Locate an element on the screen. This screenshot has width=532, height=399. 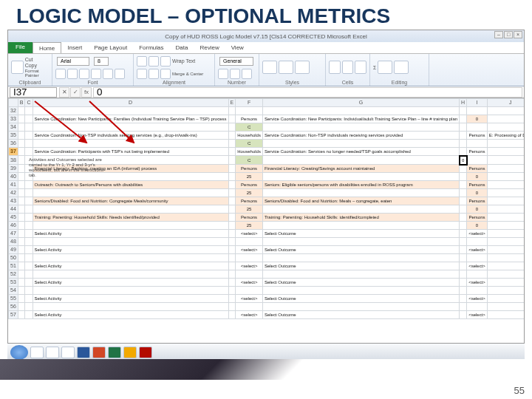
number-format-select is located at coordinates (236, 61).